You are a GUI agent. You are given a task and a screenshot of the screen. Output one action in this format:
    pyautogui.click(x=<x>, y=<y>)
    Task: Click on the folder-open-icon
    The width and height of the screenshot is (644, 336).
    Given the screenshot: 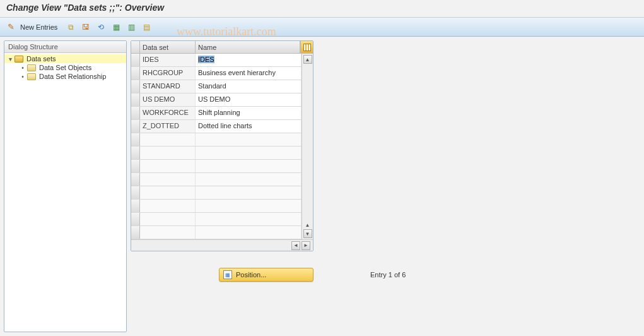 What is the action you would take?
    pyautogui.click(x=19, y=59)
    